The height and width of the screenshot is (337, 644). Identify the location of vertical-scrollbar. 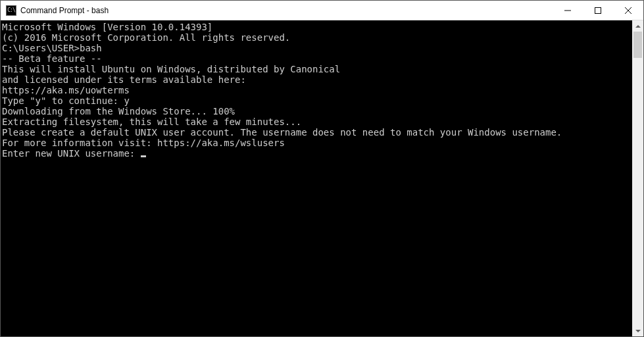
(638, 178).